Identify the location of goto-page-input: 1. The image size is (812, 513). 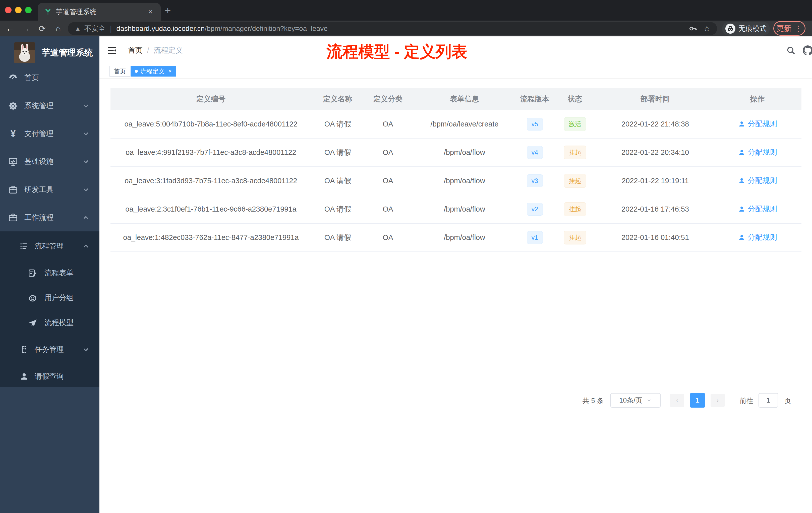
(768, 400).